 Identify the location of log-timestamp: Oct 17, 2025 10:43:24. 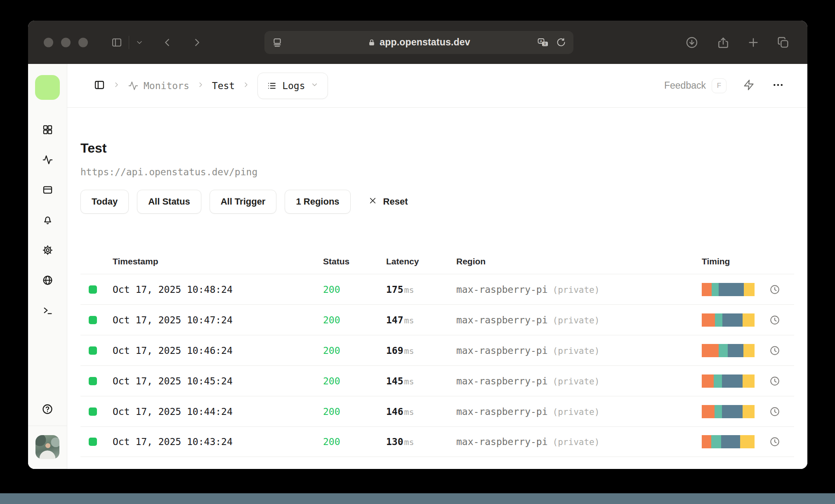
(218, 442).